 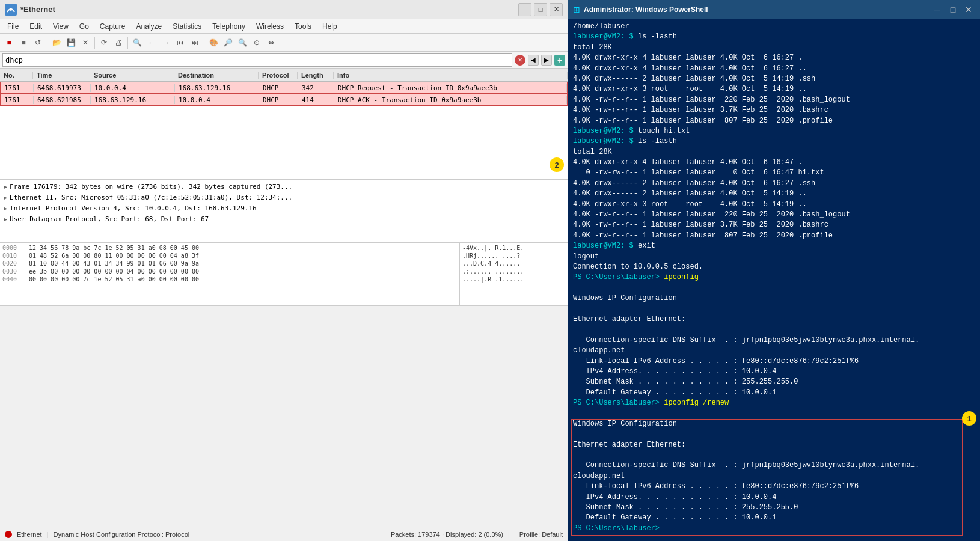 I want to click on detail-row-udp: ▶ User Datagram Protocol, Src Port: 68, …, so click(x=284, y=219).